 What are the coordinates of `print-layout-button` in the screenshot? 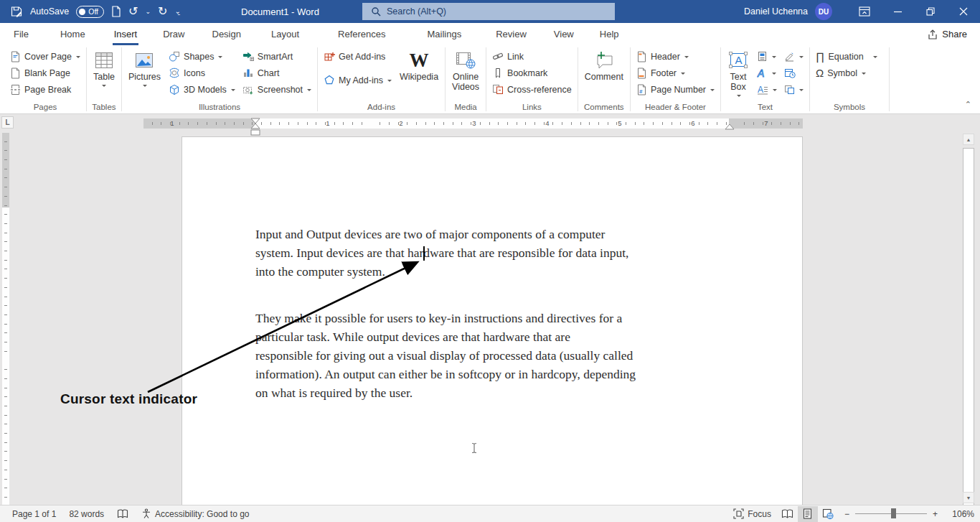 It's located at (808, 514).